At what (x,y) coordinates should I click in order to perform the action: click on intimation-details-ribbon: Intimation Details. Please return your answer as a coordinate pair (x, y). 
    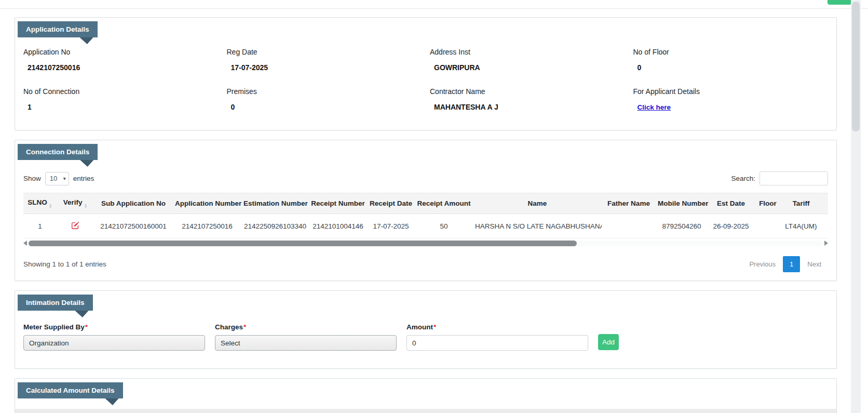
    Looking at the image, I should click on (55, 302).